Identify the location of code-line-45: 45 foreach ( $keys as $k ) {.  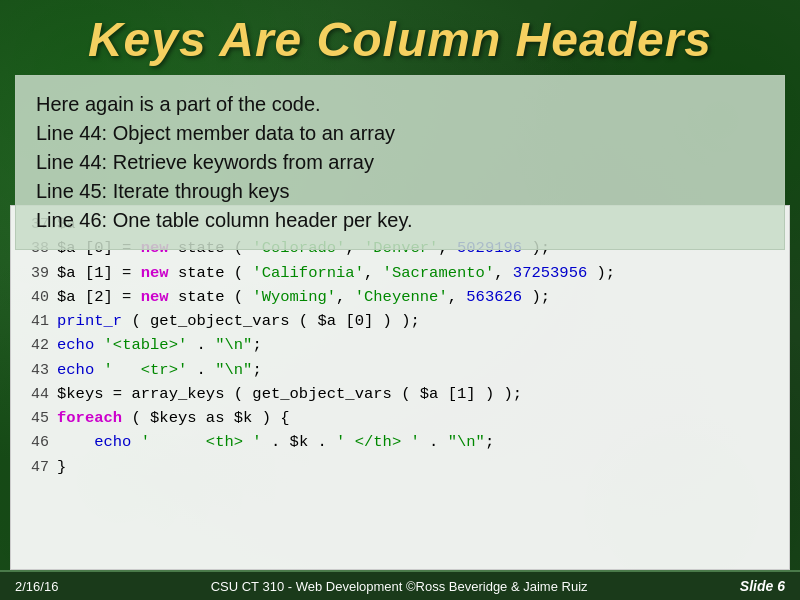
(400, 418).